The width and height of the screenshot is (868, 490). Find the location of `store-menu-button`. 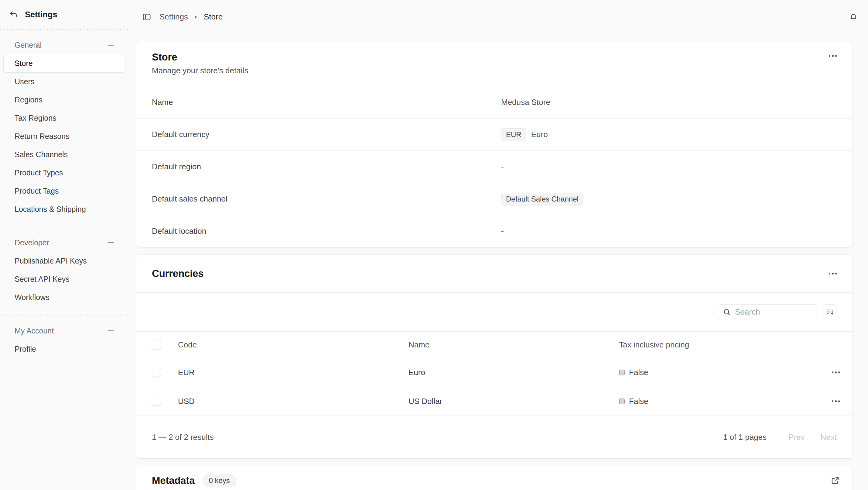

store-menu-button is located at coordinates (833, 56).